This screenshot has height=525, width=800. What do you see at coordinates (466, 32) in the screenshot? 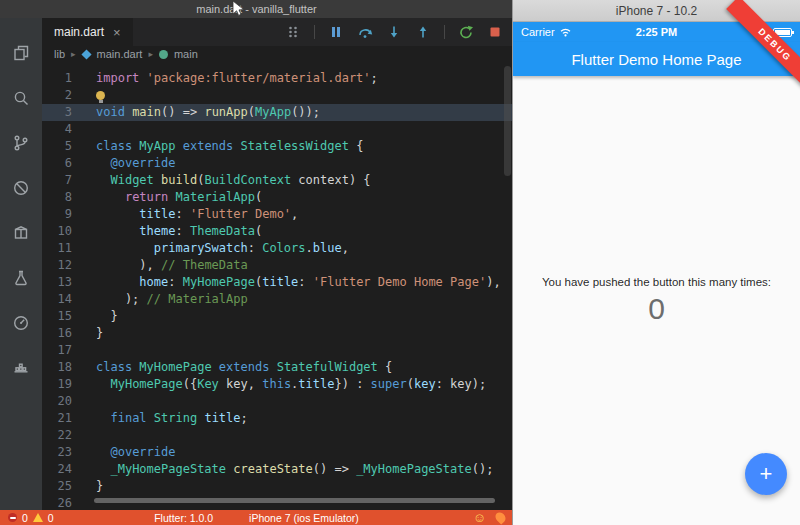
I see `hot-reload-button` at bounding box center [466, 32].